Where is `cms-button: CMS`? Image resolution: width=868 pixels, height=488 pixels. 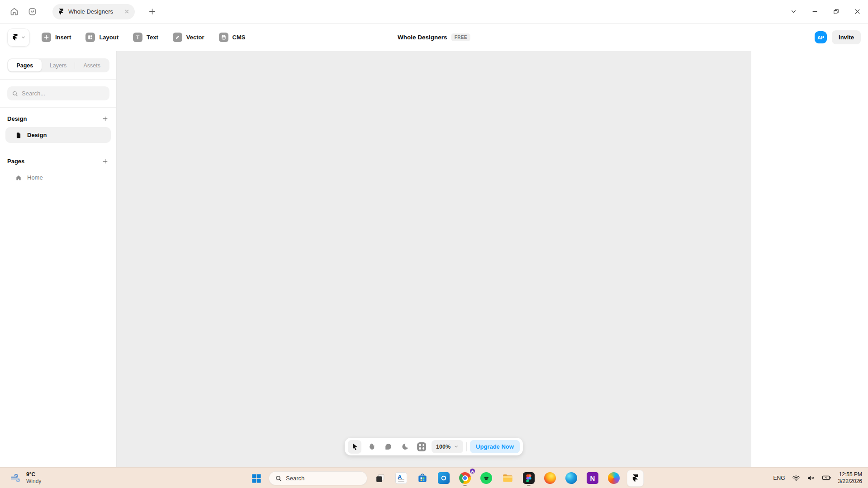
cms-button: CMS is located at coordinates (232, 37).